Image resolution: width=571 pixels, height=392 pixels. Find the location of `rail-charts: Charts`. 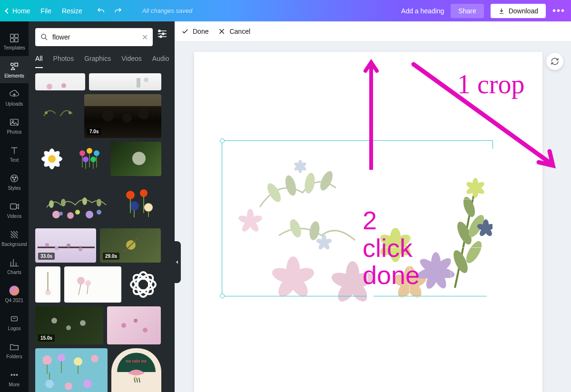

rail-charts: Charts is located at coordinates (14, 266).